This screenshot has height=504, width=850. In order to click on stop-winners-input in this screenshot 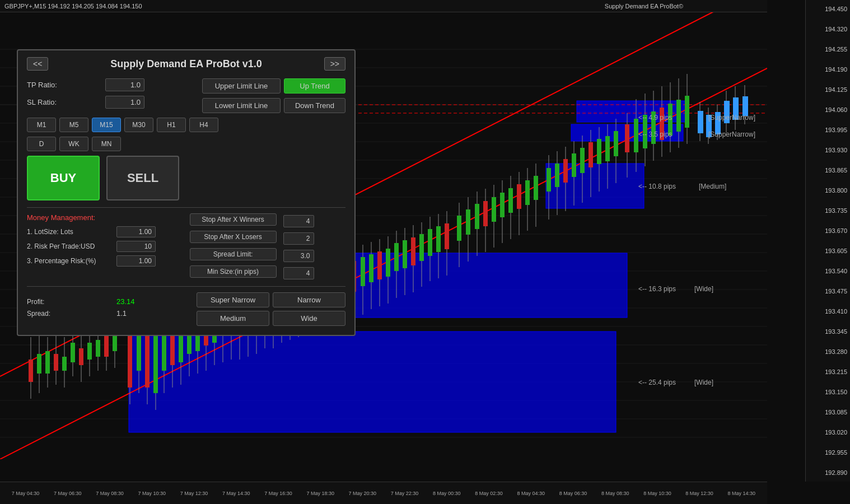, I will do `click(299, 221)`.